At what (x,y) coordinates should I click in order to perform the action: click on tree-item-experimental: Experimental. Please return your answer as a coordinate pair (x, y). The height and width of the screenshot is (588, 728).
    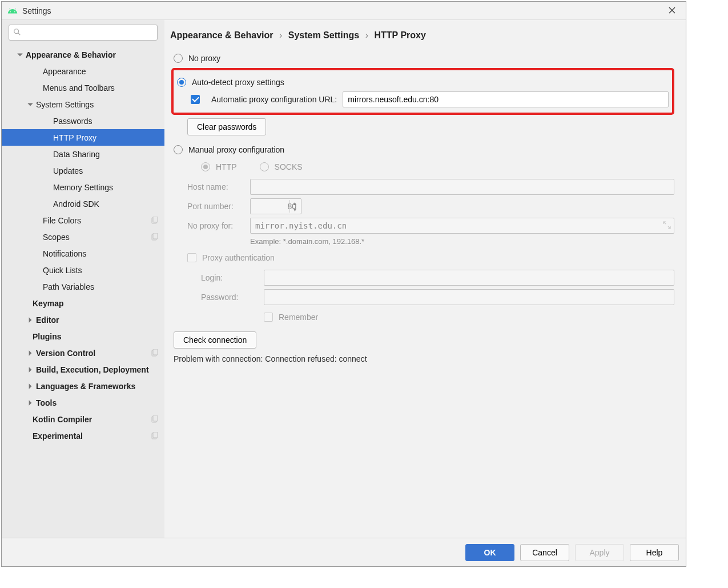
    Looking at the image, I should click on (83, 435).